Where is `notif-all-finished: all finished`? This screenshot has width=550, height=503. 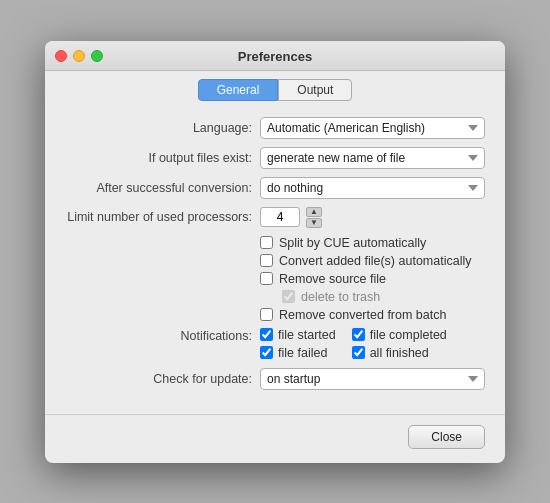
notif-all-finished: all finished is located at coordinates (400, 353).